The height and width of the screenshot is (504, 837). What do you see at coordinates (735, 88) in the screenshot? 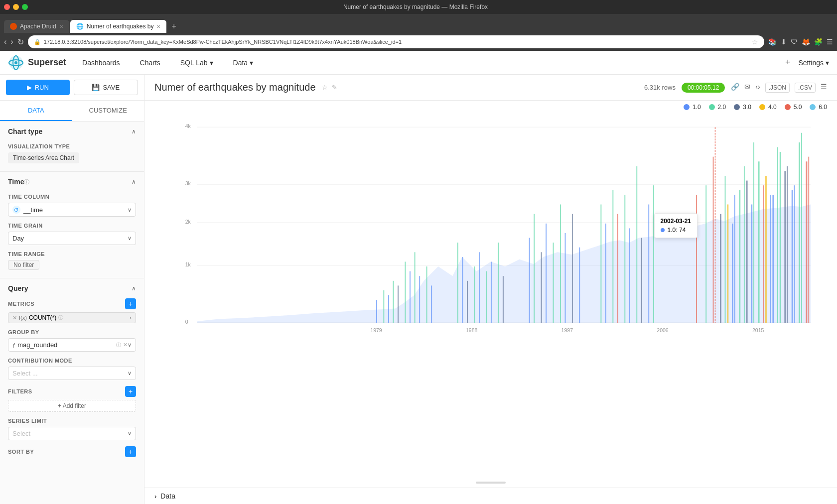
I see `link-icon: 🔗` at bounding box center [735, 88].